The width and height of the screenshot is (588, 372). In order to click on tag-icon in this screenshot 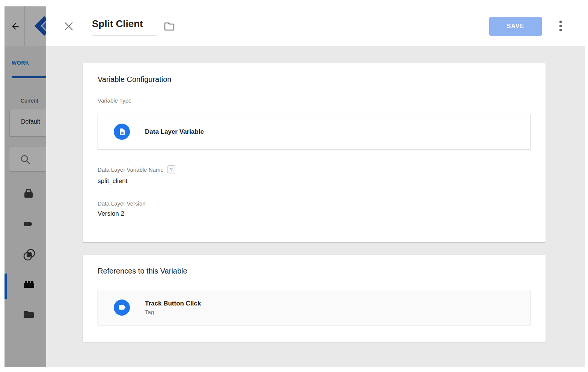, I will do `click(122, 307)`.